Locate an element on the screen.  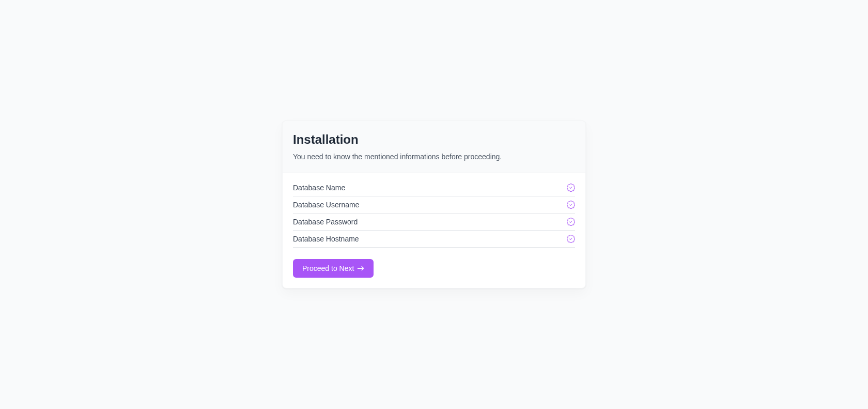
requirement-label: Database Username is located at coordinates (326, 205).